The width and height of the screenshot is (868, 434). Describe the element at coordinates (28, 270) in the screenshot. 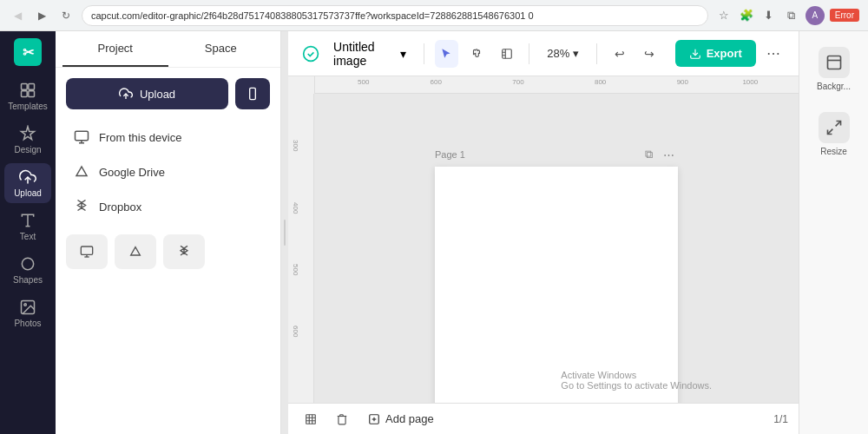

I see `sidebar-item-shapes: Shapes` at that location.